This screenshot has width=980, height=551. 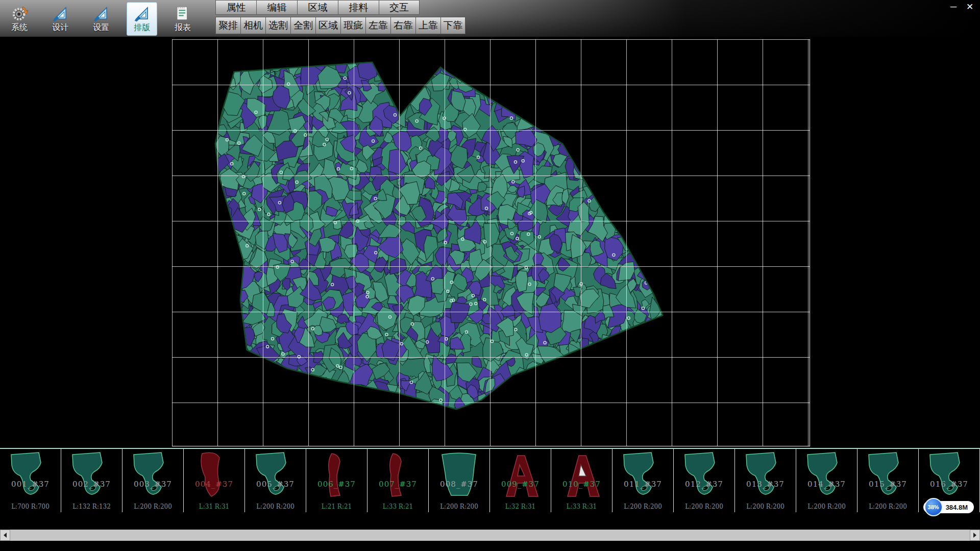 I want to click on scroll-left-button, so click(x=5, y=535).